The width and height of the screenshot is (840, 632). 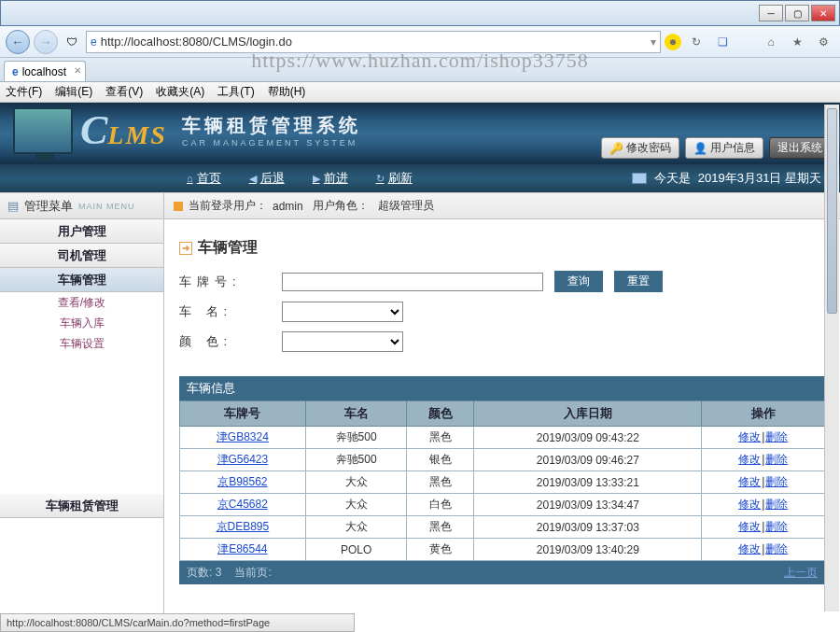 What do you see at coordinates (82, 232) in the screenshot?
I see `sidebar-item: 用户管理` at bounding box center [82, 232].